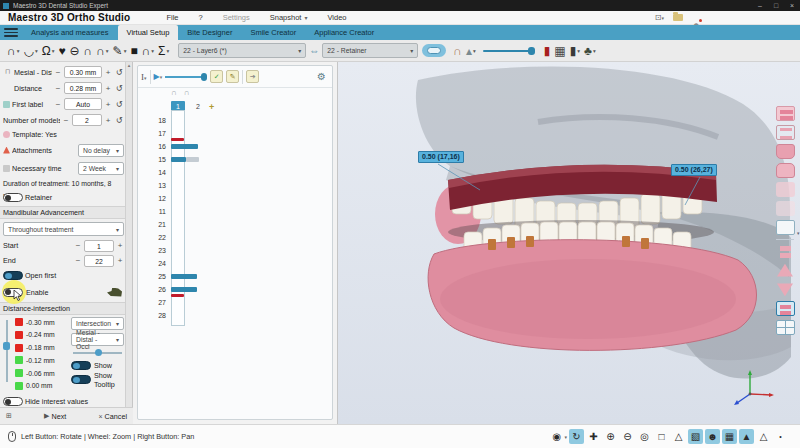  What do you see at coordinates (108, 72) in the screenshot?
I see `mesial-plus-button: +` at bounding box center [108, 72].